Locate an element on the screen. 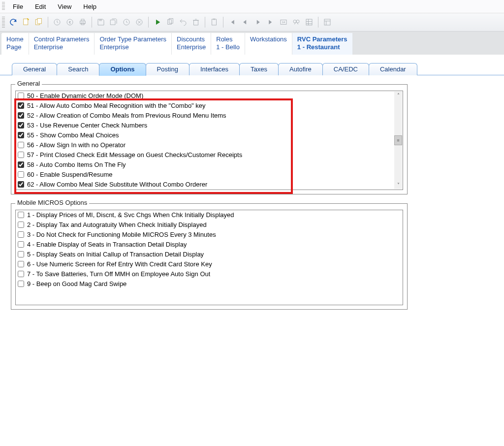 The image size is (504, 446). nav-tab: DiscountsEnterprise is located at coordinates (191, 44).